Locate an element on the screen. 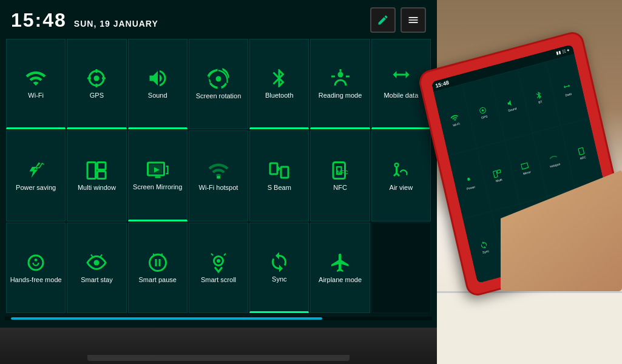 Image resolution: width=622 pixels, height=364 pixels. header-bar: 15:48 SUN, 19 JANUARY is located at coordinates (218, 21).